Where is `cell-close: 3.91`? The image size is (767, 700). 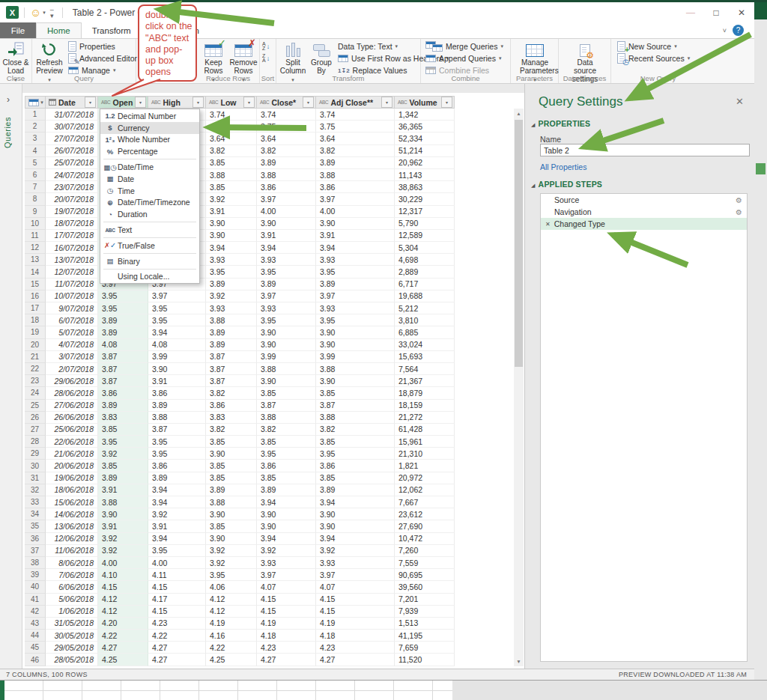 cell-close: 3.91 is located at coordinates (286, 236).